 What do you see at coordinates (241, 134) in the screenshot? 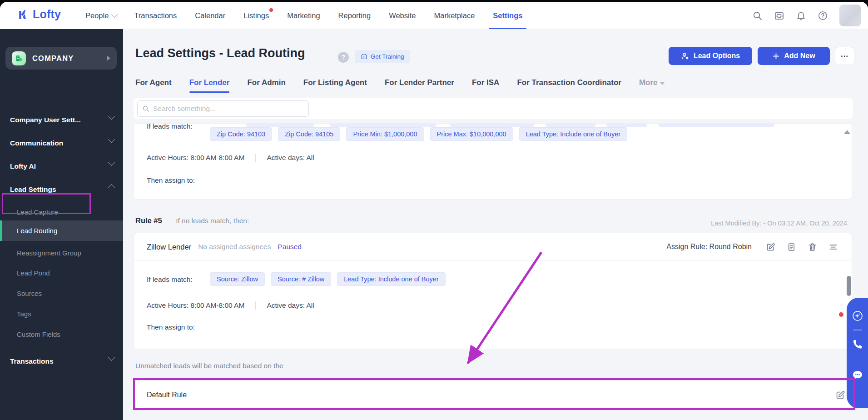
I see `filter-chip: Zip Code: 94103` at bounding box center [241, 134].